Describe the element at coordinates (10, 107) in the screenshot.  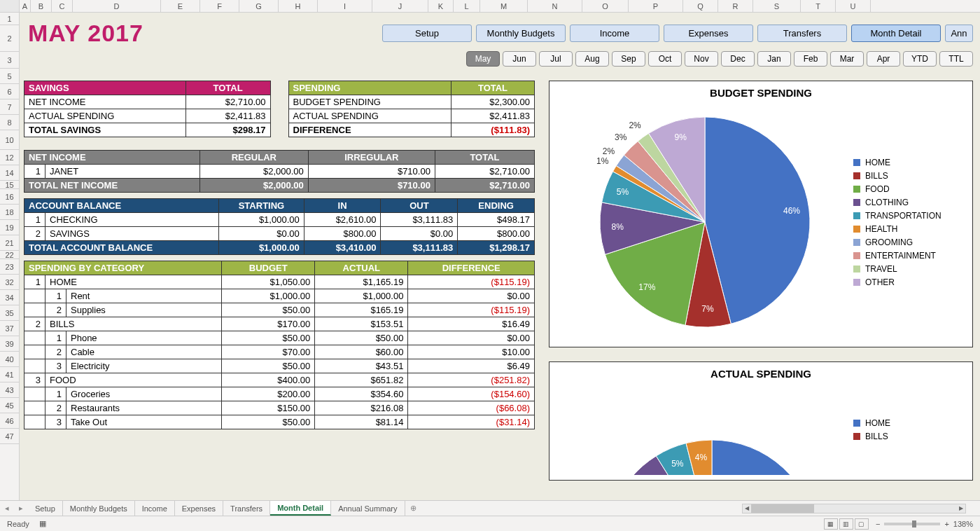
I see `row-header: 7` at that location.